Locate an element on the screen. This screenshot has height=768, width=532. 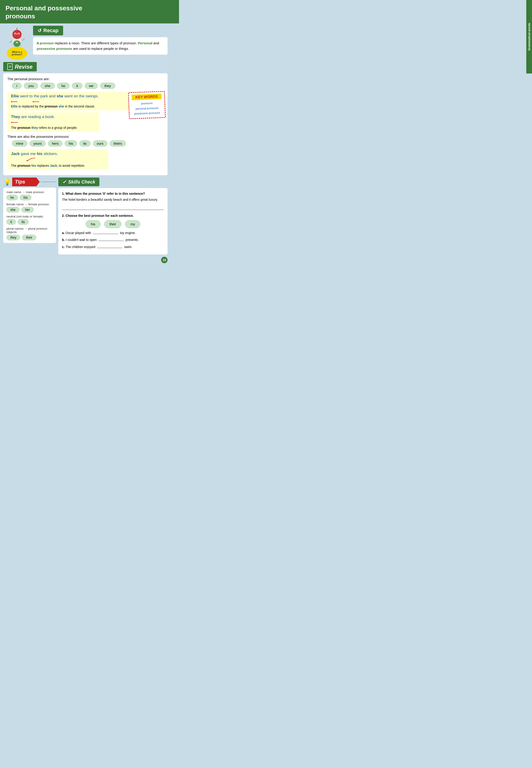
example2-sentence: They are reading a book. is located at coordinates (53, 117).